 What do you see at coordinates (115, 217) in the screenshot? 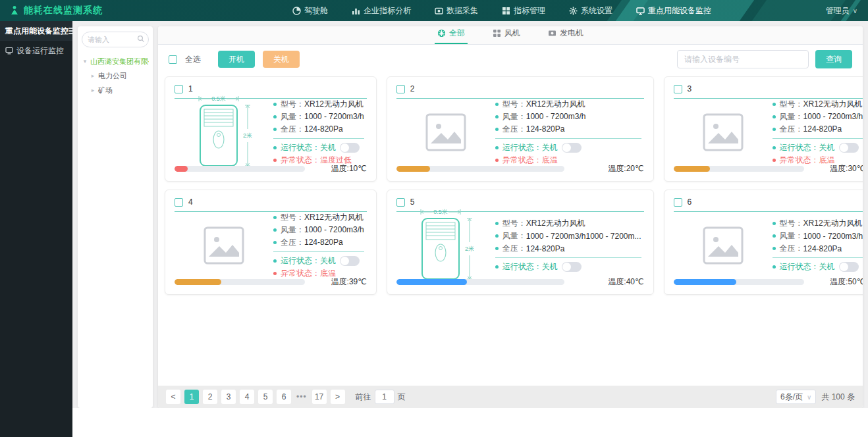
I see `org-tree-panel: ▾ 山西潞安集团有限公司 ▸ 电力公司 ▸ 矿场` at bounding box center [115, 217].